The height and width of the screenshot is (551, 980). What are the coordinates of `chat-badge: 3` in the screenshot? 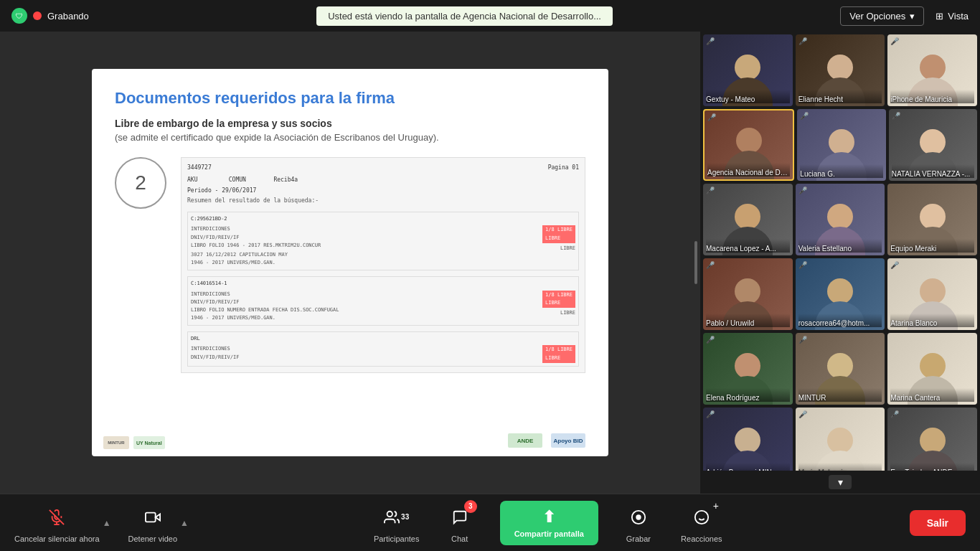 It's located at (471, 507).